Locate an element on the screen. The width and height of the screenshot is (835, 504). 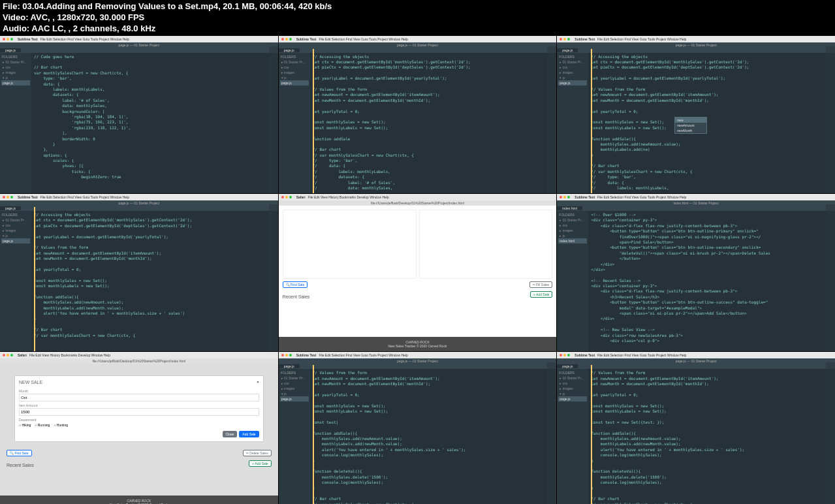
new-sale-modal: NEW SALE × Month: Item Amount: Departmen… is located at coordinates (139, 409).